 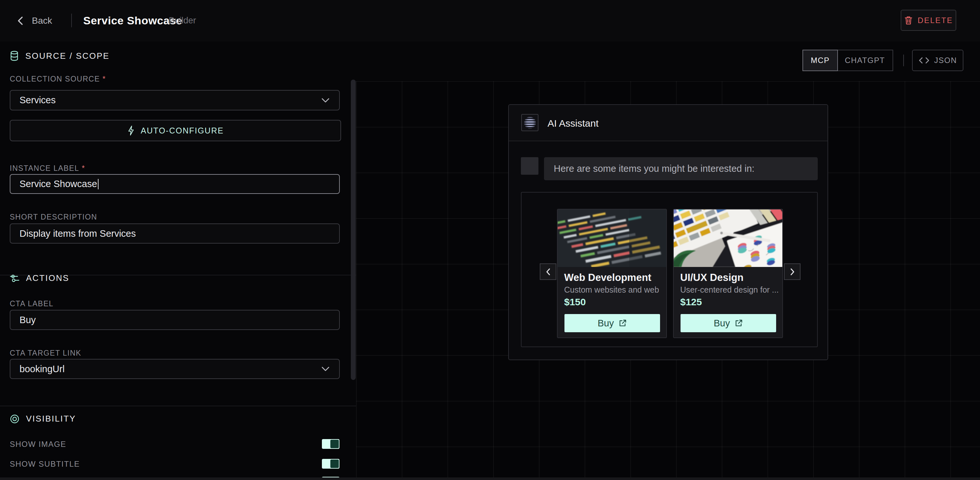 What do you see at coordinates (530, 123) in the screenshot?
I see `globe-sphere-icon` at bounding box center [530, 123].